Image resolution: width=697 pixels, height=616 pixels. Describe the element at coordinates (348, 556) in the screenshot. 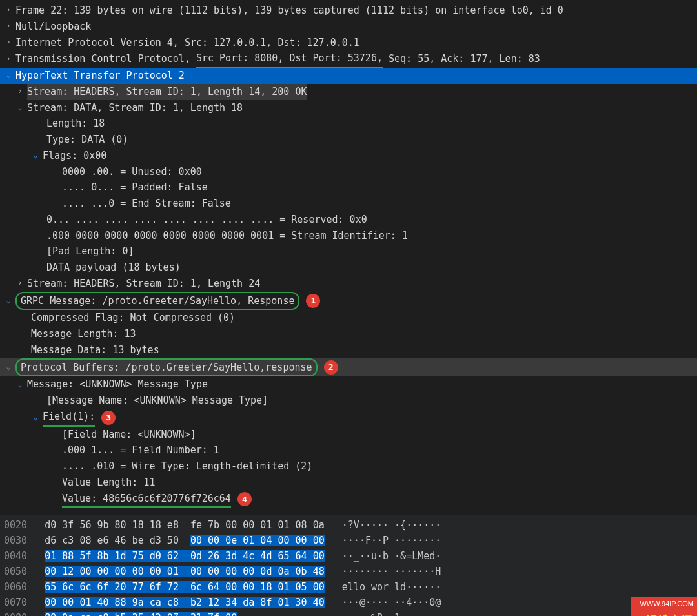

I see `hex-row: 0040 01 88 5f 8b 1d 75 d0 62 0d 26 3d 4c…` at that location.